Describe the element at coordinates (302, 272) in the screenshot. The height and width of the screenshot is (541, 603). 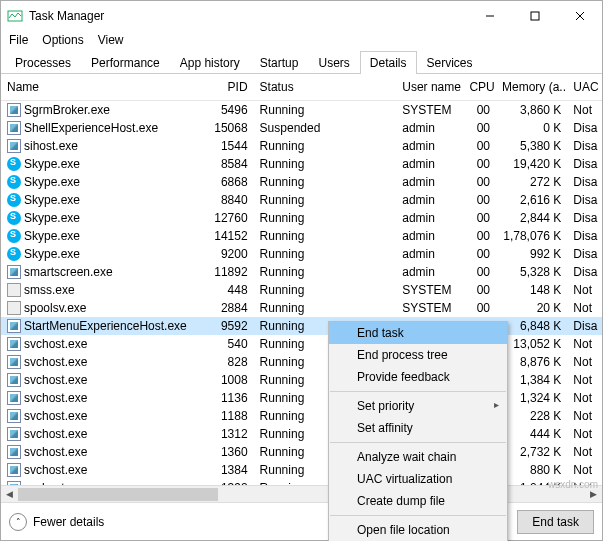
I see `table-row: smartscreen.exe11892Runningadmin005,328 …` at that location.